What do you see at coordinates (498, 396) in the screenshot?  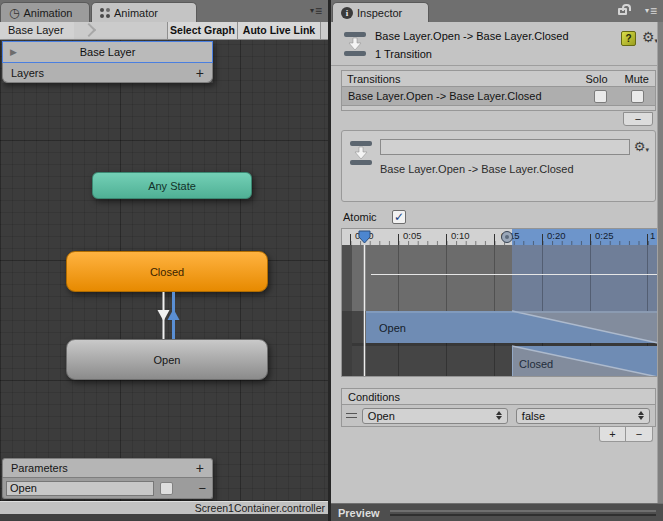 I see `conditions-header: Conditions` at bounding box center [498, 396].